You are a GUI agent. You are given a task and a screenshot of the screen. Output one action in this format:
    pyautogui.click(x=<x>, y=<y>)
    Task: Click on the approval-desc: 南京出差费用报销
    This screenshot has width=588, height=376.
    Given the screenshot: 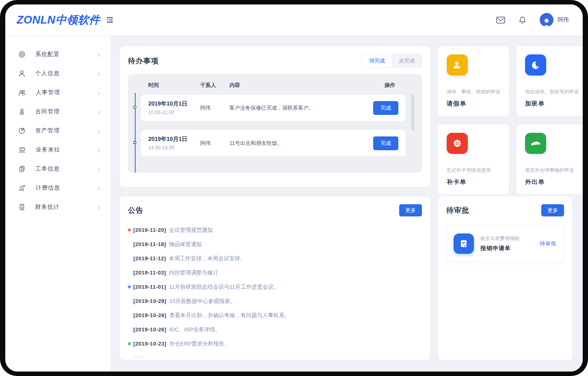 What is the action you would take?
    pyautogui.click(x=500, y=239)
    